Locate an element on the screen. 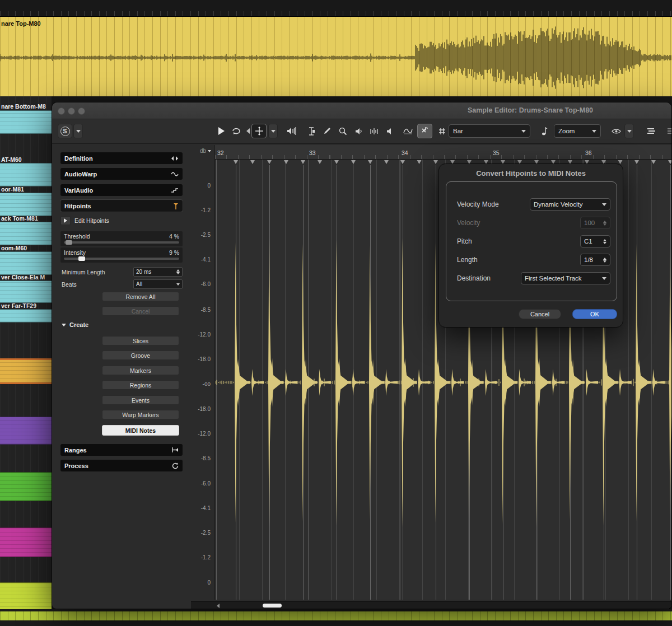 This screenshot has width=672, height=626. musical-mode-button is located at coordinates (424, 131).